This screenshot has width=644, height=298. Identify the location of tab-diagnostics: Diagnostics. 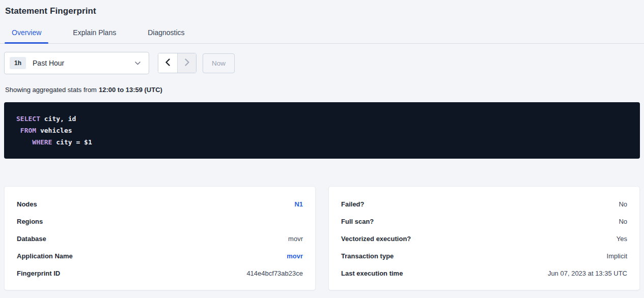
(166, 36).